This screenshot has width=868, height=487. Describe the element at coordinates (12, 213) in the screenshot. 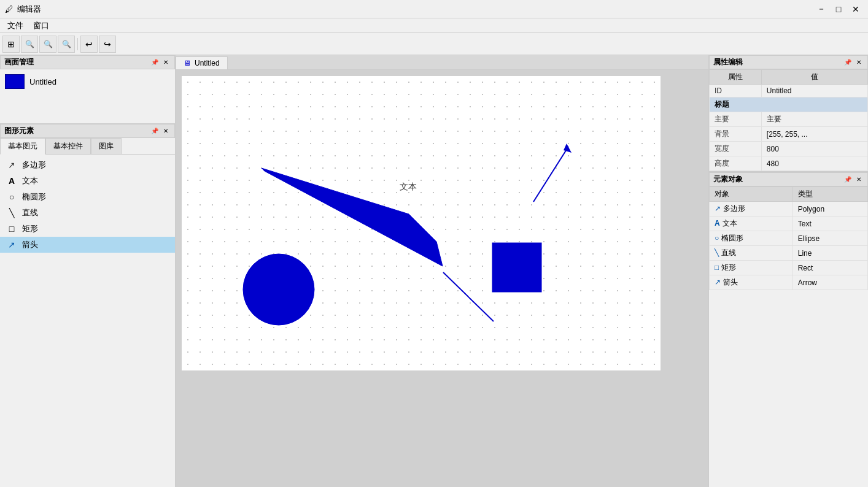

I see `line-icon: ╲` at that location.